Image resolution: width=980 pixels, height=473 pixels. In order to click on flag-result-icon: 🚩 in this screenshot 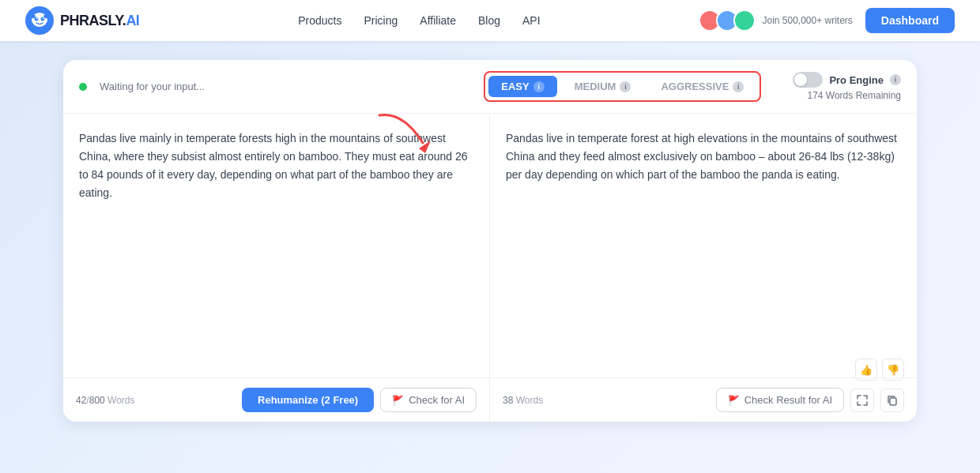, I will do `click(733, 400)`.